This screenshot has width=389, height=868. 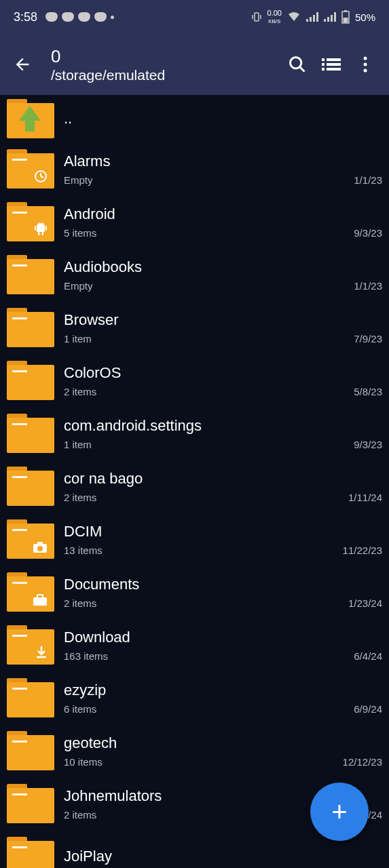 I want to click on battery-icon, so click(x=346, y=17).